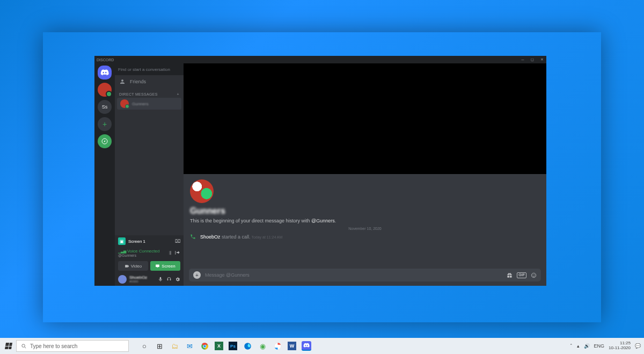 This screenshot has width=644, height=354. What do you see at coordinates (138, 278) in the screenshot?
I see `self-username: ShoebOz` at bounding box center [138, 278].